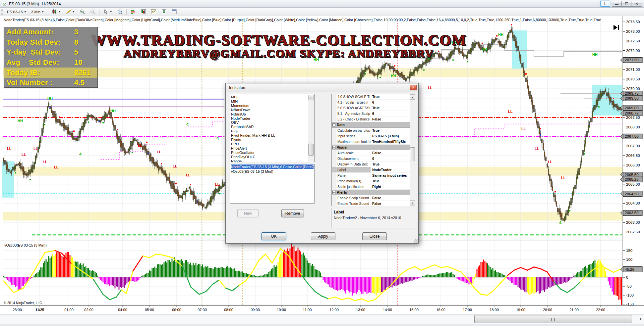 This screenshot has height=326, width=644. I want to click on property-row: Calculate on bar closTrue, so click(371, 130).